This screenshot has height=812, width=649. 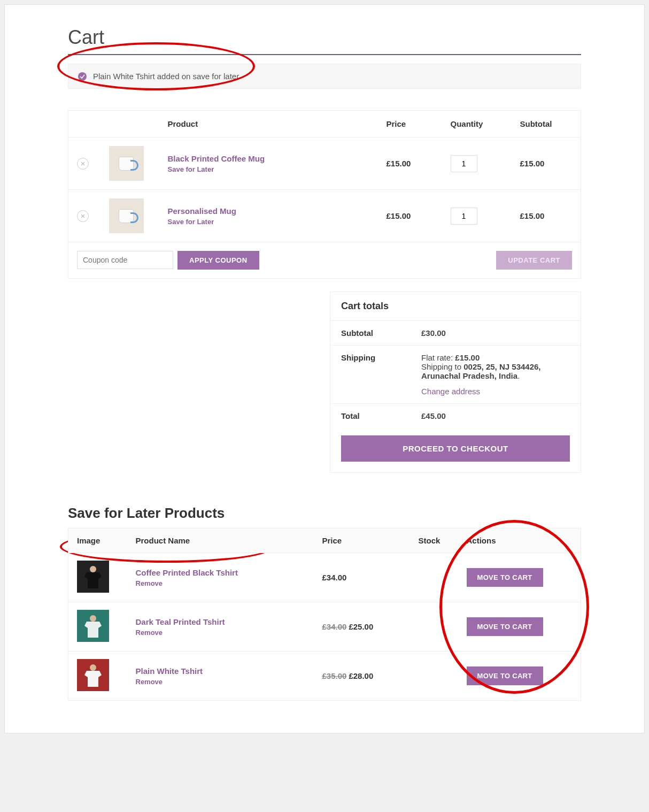 I want to click on product-name-link: Black Printed Coffee Mug, so click(x=217, y=158).